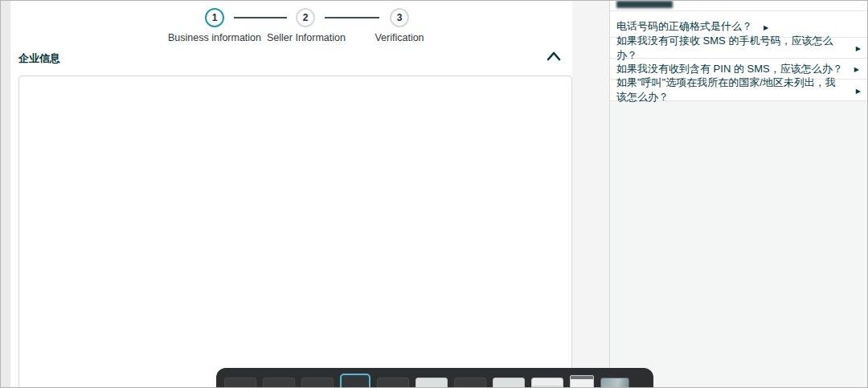 The image size is (868, 388). Describe the element at coordinates (730, 69) in the screenshot. I see `faq-item-text: 如果我没有收到含有 PIN 的 SMS，应该怎么办？` at that location.